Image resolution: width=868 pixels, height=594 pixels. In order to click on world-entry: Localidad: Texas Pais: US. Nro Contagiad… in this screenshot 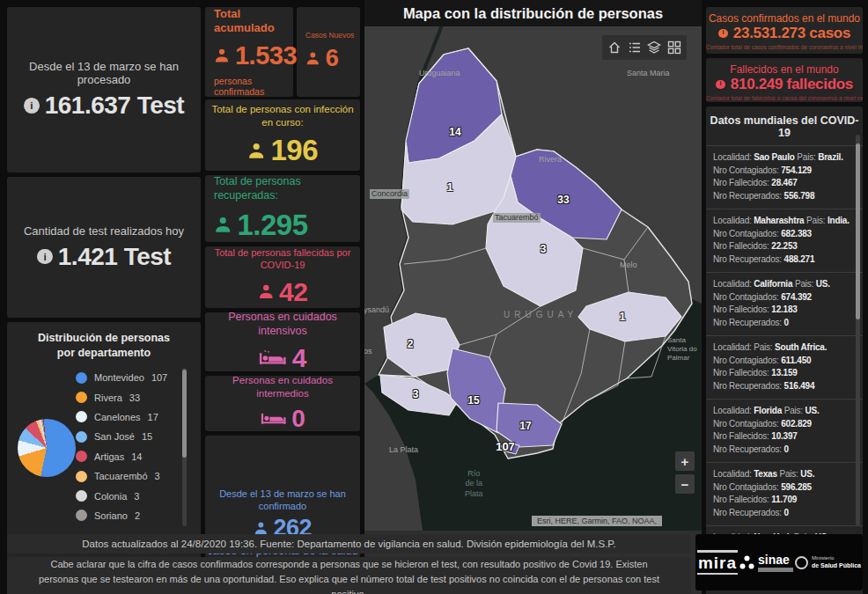, I will do `click(784, 494)`.